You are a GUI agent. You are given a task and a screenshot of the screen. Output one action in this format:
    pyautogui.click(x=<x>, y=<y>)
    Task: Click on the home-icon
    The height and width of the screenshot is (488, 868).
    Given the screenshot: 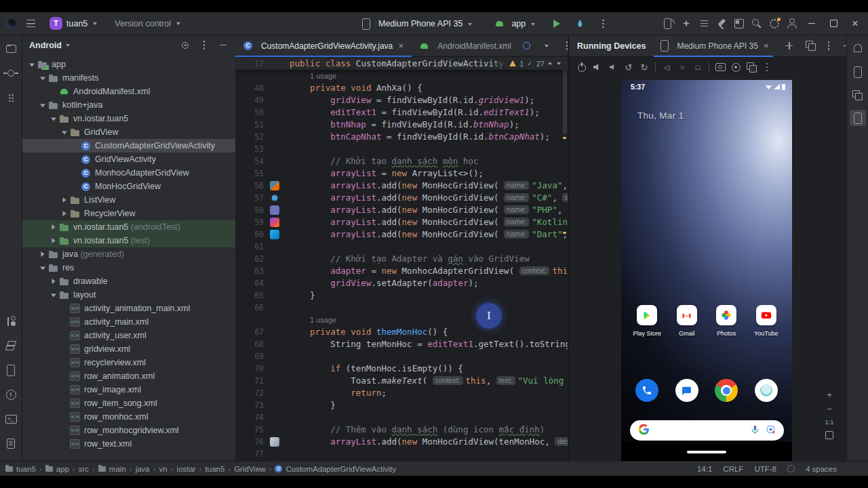 What is the action you would take?
    pyautogui.click(x=682, y=67)
    